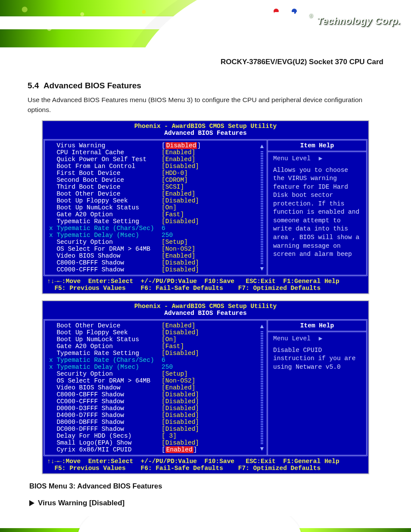 The width and height of the screenshot is (411, 532). Describe the element at coordinates (156, 159) in the screenshot. I see `bios-setting-row: Quick Power On Self Test [Enabled]` at that location.